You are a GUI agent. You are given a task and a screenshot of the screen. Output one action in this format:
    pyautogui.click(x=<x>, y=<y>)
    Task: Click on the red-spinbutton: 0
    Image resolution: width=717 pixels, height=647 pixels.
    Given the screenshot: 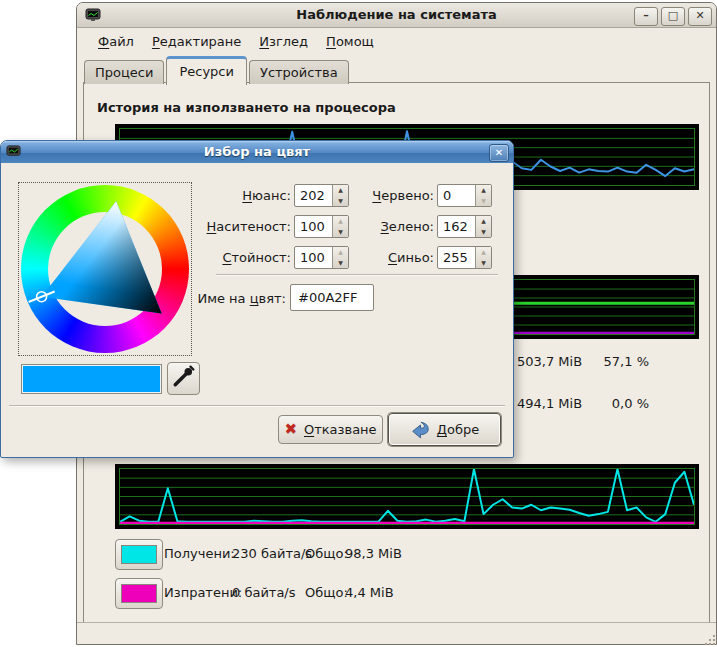 What is the action you would take?
    pyautogui.click(x=464, y=196)
    